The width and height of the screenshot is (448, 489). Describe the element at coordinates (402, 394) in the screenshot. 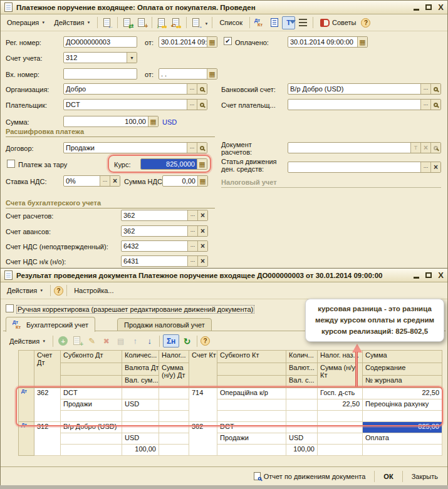

I see `cell-summa: 22,50` at that location.